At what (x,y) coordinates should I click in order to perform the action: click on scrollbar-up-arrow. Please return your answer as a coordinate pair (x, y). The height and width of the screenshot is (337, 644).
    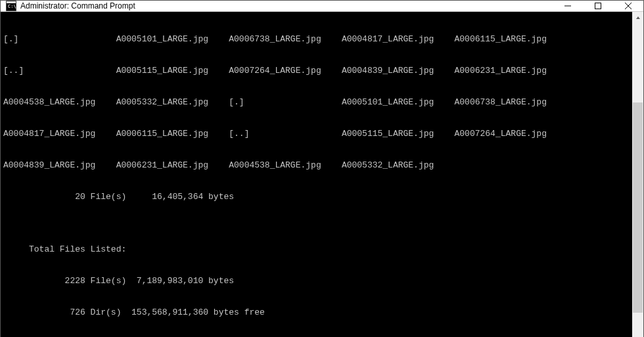
    Looking at the image, I should click on (637, 17).